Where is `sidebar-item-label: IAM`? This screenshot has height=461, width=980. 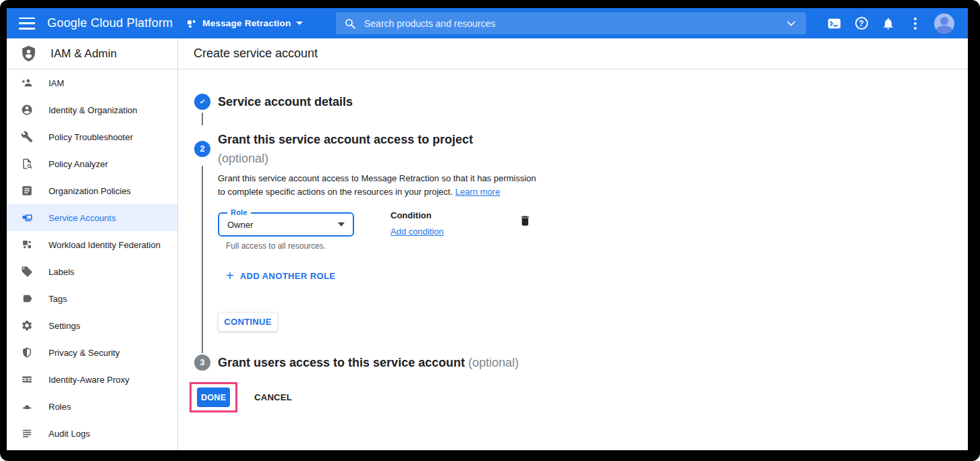 sidebar-item-label: IAM is located at coordinates (57, 84).